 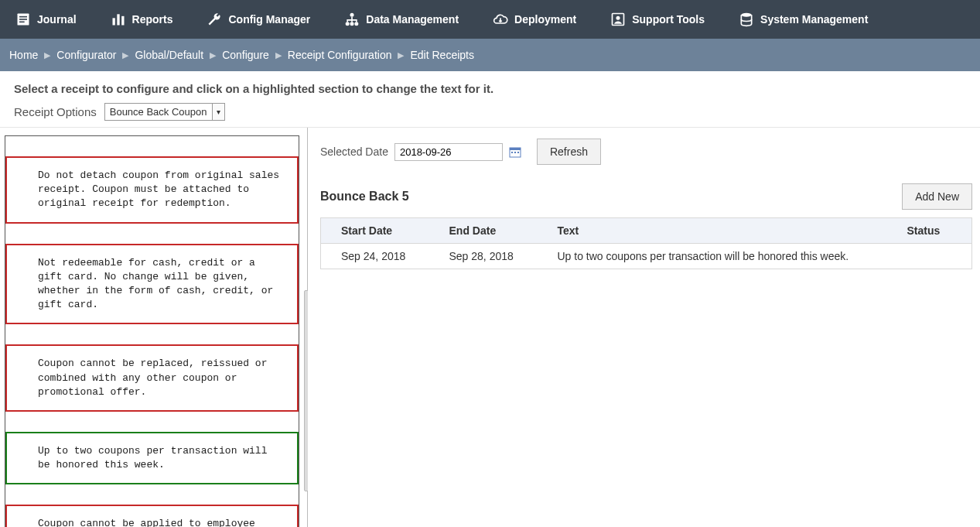 What do you see at coordinates (352, 19) in the screenshot?
I see `hierarchy-icon` at bounding box center [352, 19].